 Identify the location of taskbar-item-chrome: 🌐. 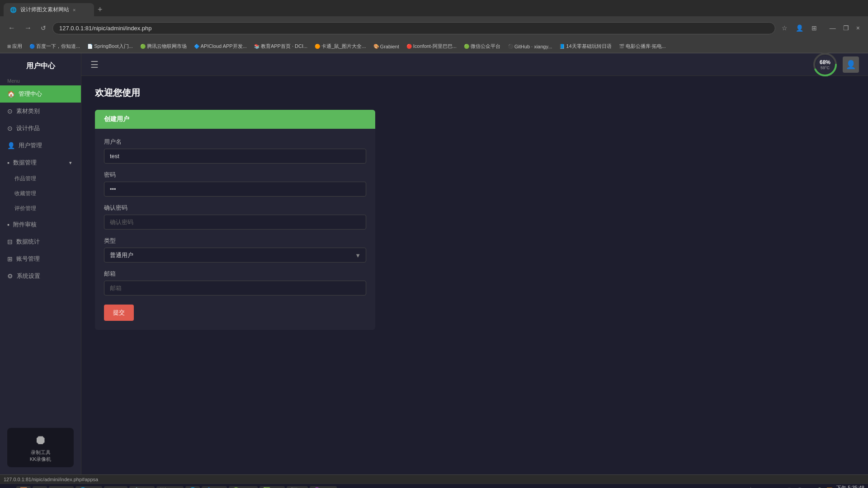
(193, 487).